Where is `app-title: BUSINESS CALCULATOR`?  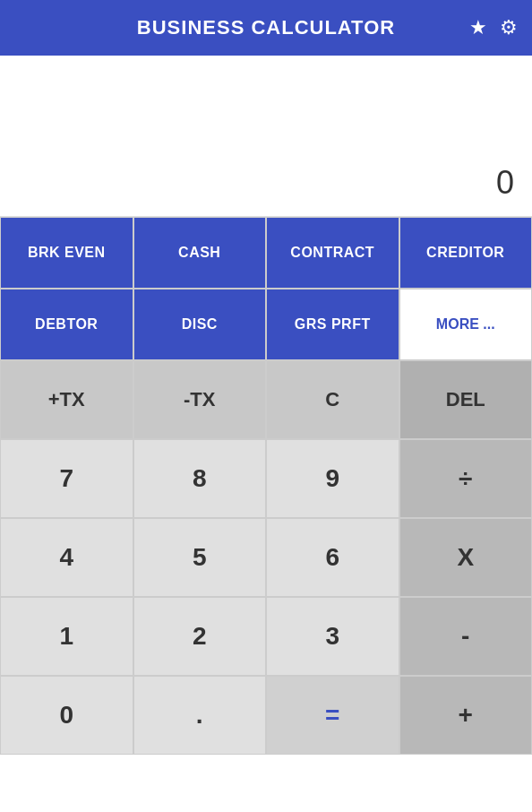
app-title: BUSINESS CALCULATOR is located at coordinates (266, 28).